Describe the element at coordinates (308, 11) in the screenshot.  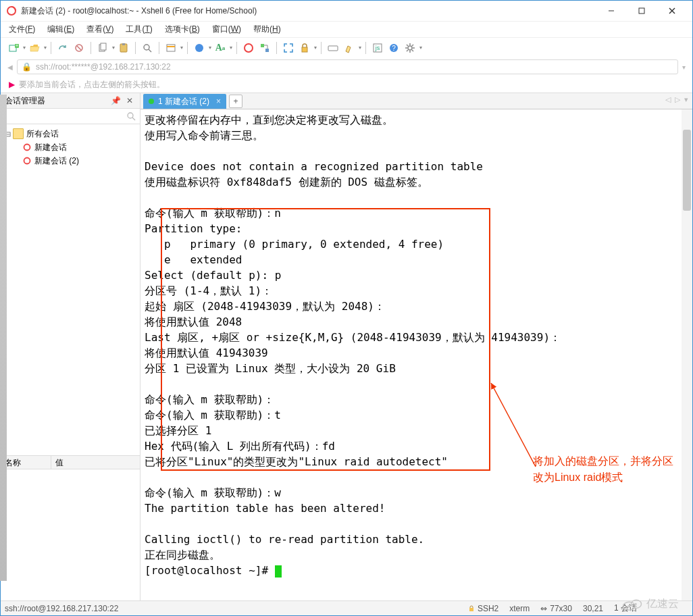
I see `window-title: 新建会话 (2) - root@localhost:~ - Xshell 6 (…` at that location.